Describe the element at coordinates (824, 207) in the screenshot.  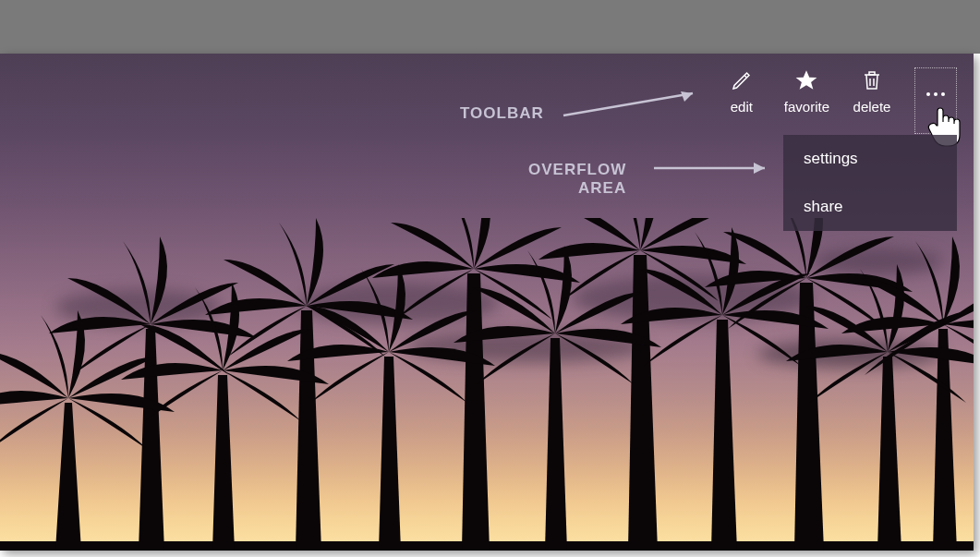
I see `share-label: share` at that location.